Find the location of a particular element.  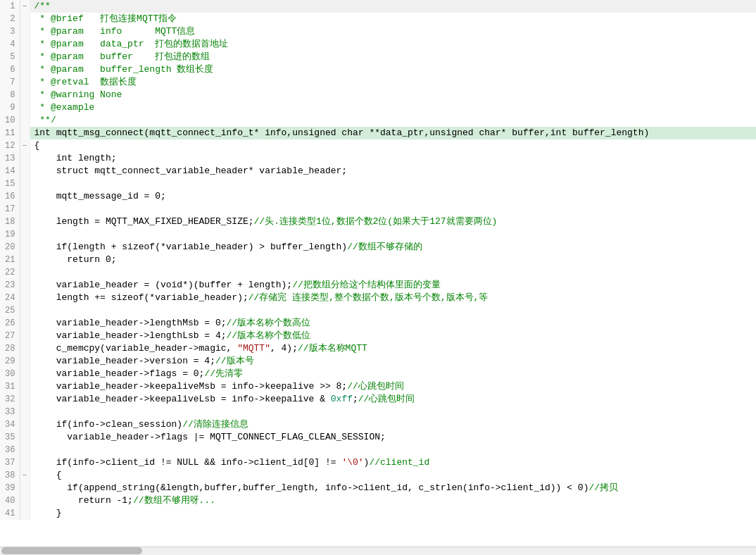

scrollbar-thumb is located at coordinates (72, 551).